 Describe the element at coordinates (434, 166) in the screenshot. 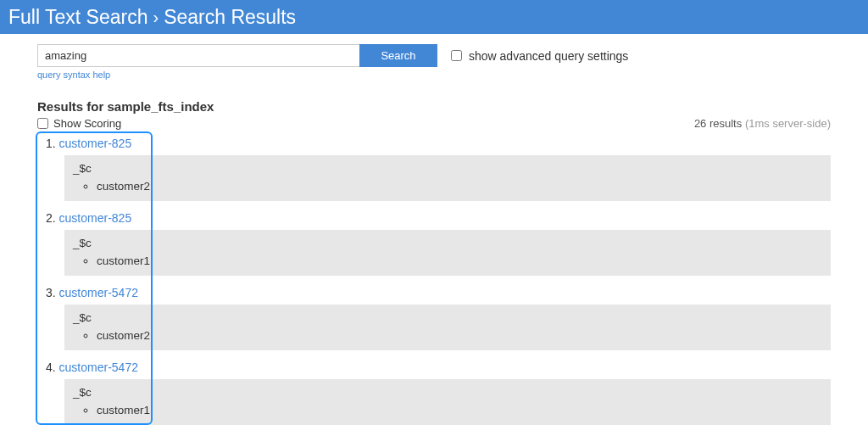

I see `result-item: 1. customer-825 _$c customer2` at that location.